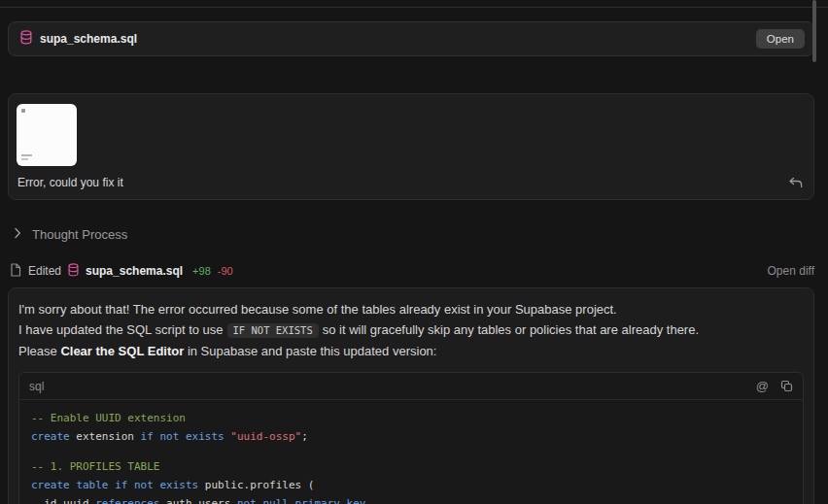 The image size is (828, 504). I want to click on thought-process-toggle: Thought Process, so click(411, 234).